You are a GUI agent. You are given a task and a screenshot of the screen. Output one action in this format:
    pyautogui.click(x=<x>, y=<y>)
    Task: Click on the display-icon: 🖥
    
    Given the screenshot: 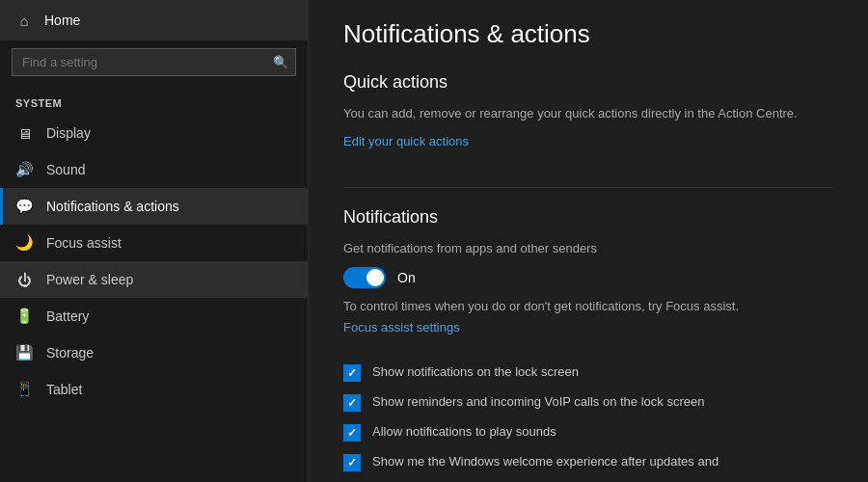 What is the action you would take?
    pyautogui.click(x=24, y=133)
    